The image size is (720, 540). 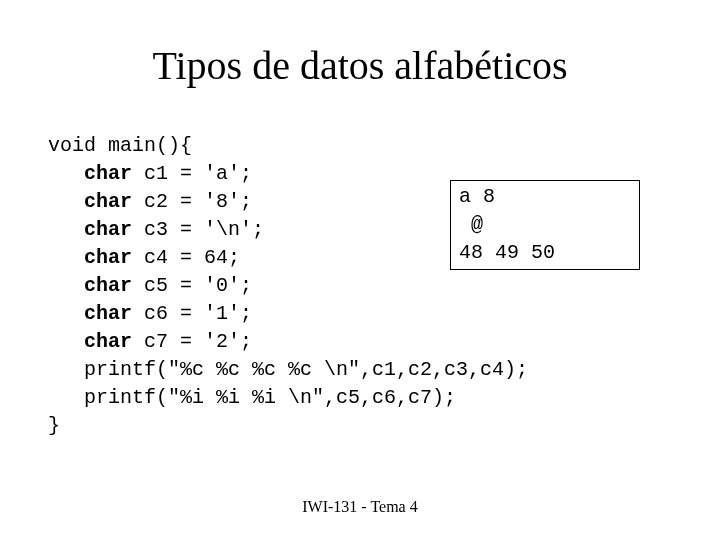 What do you see at coordinates (186, 258) in the screenshot?
I see `code-line-5: c4 = 64;` at bounding box center [186, 258].